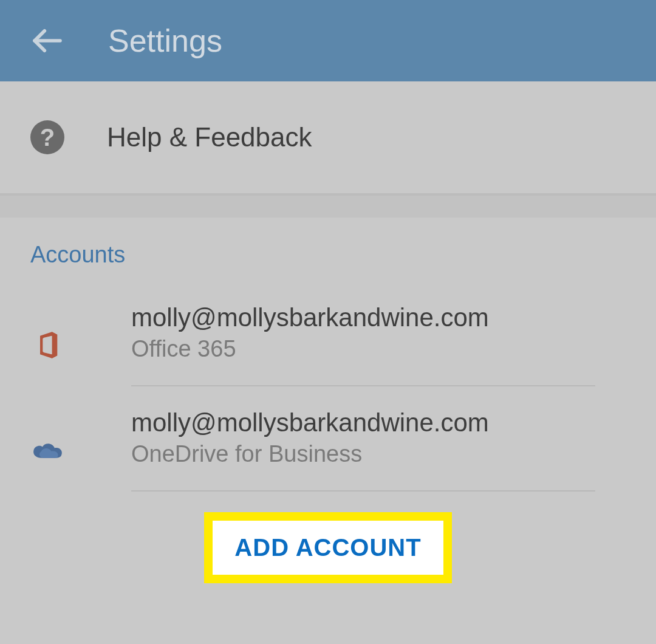 This screenshot has height=644, width=656. What do you see at coordinates (378, 361) in the screenshot?
I see `account-service: Office 365` at bounding box center [378, 361].